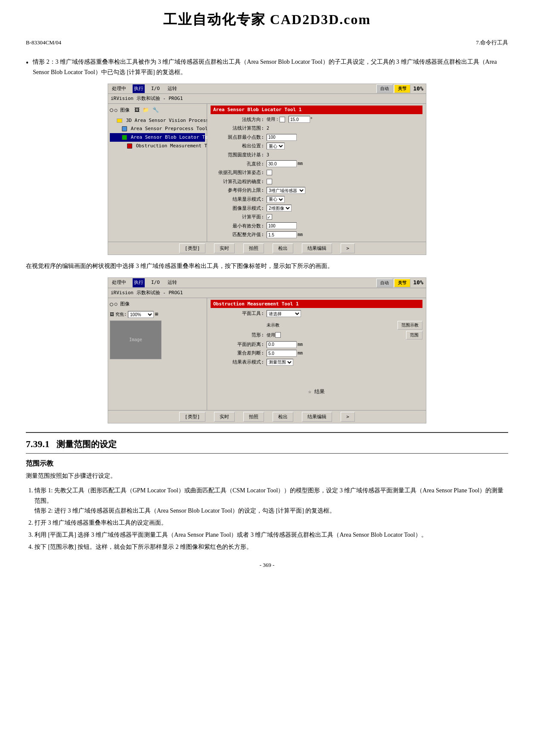  I want to click on val-linerange: 2, so click(268, 128).